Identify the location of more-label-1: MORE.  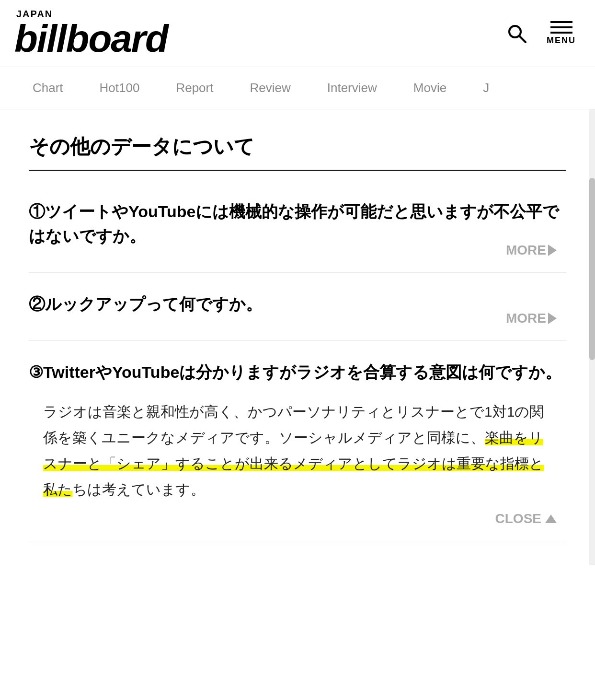
(526, 250).